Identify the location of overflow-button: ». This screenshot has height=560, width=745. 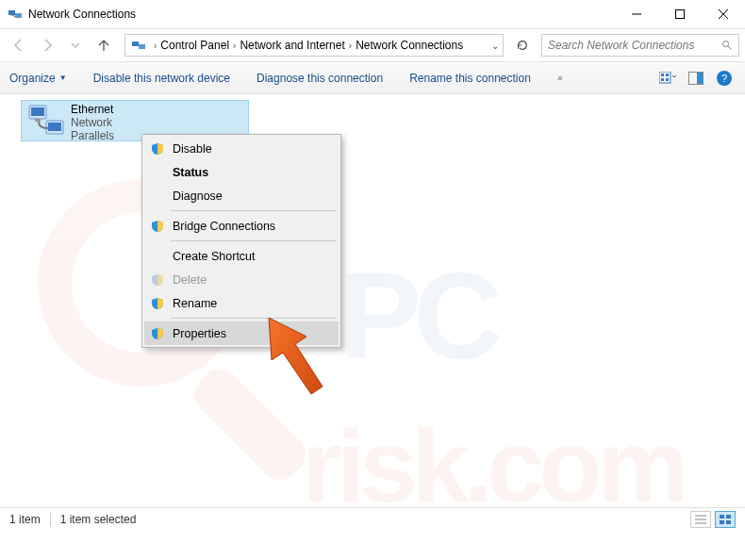
(560, 77).